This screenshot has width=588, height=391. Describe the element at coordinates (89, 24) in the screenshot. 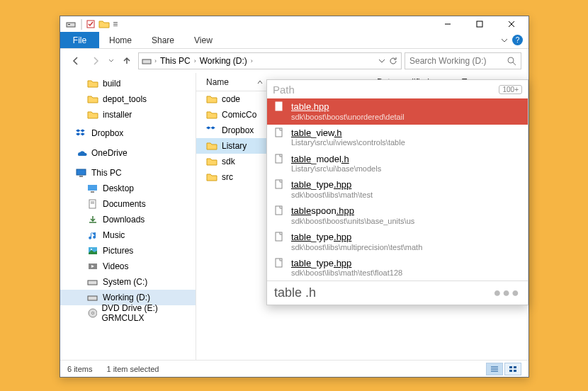

I see `quick-access-toolbar: | ≡` at that location.